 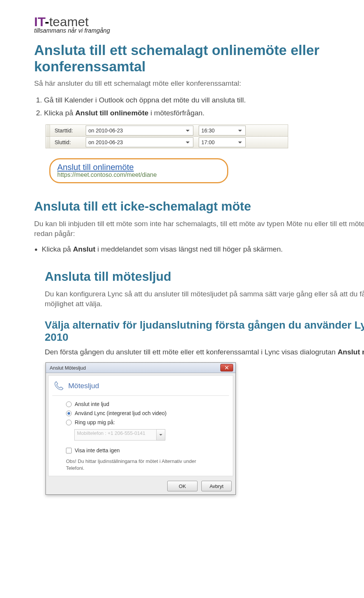 What do you see at coordinates (199, 107) in the screenshot?
I see `step-list: Gå till Kalender i Outlook och öppna det…` at bounding box center [199, 107].